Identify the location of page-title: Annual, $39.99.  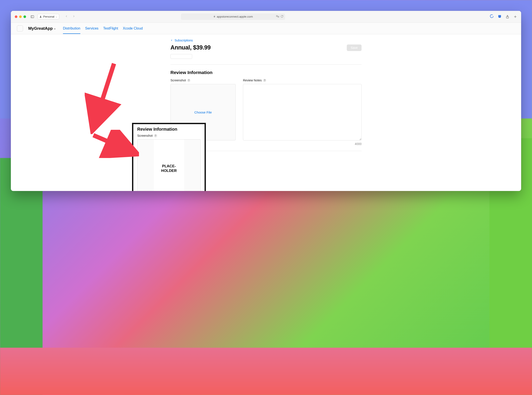
(191, 48).